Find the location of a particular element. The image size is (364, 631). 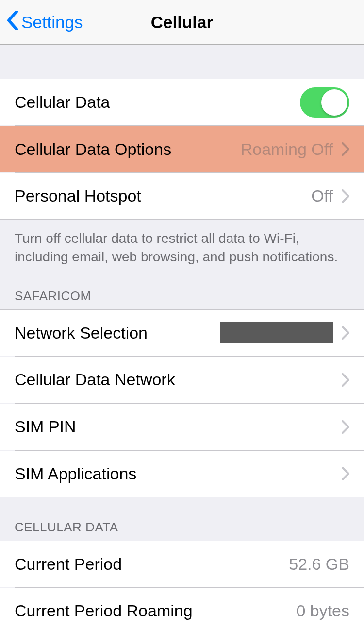

carrier-header: SAFARICOM is located at coordinates (182, 288).